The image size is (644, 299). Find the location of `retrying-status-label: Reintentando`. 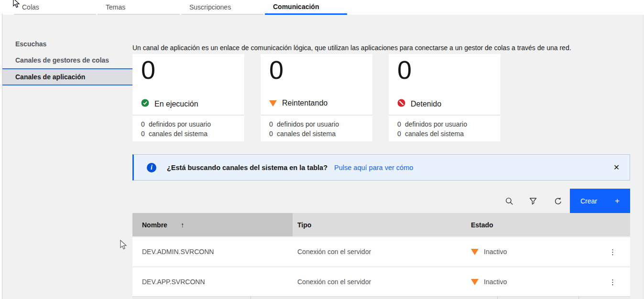

retrying-status-label: Reintentando is located at coordinates (305, 103).